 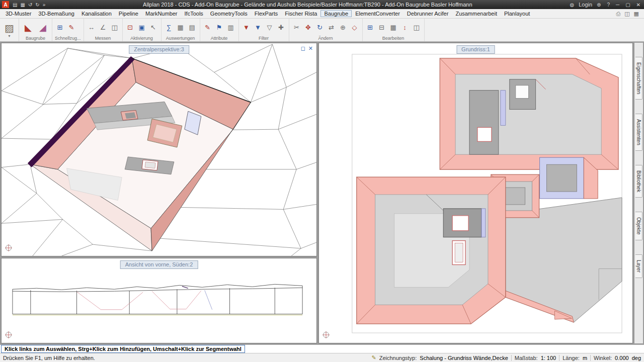 What do you see at coordinates (142, 28) in the screenshot?
I see `select-box-icon: ▣` at bounding box center [142, 28].